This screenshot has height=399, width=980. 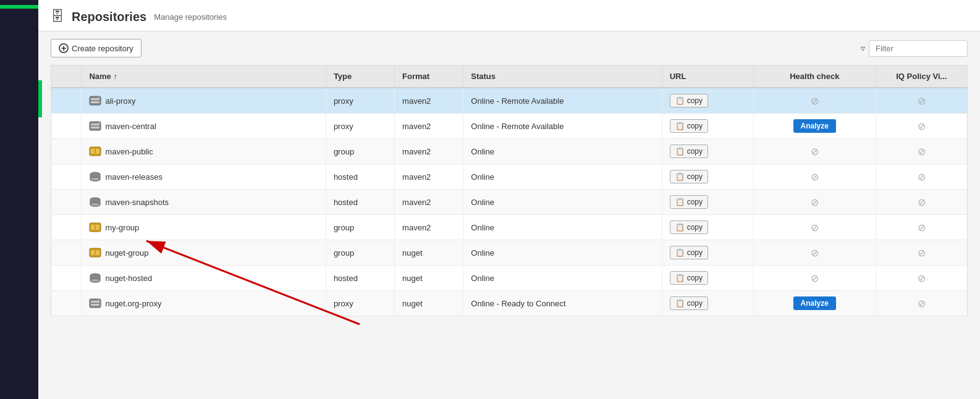 I want to click on row-name-cell: maven-releases, so click(x=204, y=177).